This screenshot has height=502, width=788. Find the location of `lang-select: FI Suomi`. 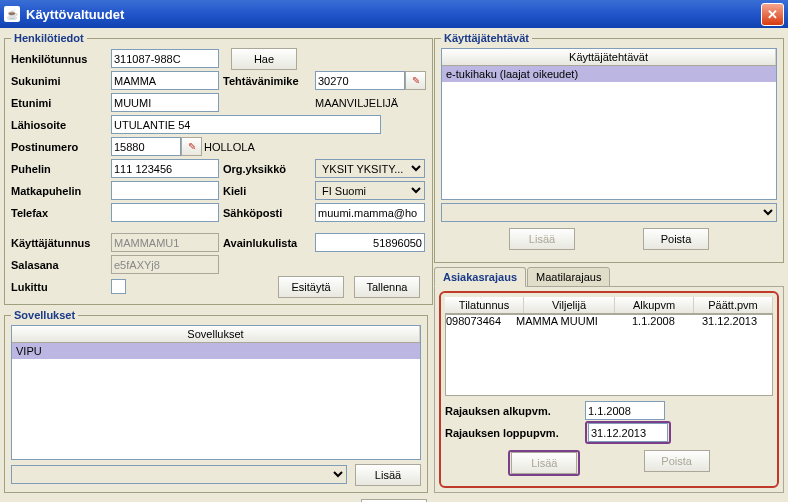

lang-select: FI Suomi is located at coordinates (370, 190).